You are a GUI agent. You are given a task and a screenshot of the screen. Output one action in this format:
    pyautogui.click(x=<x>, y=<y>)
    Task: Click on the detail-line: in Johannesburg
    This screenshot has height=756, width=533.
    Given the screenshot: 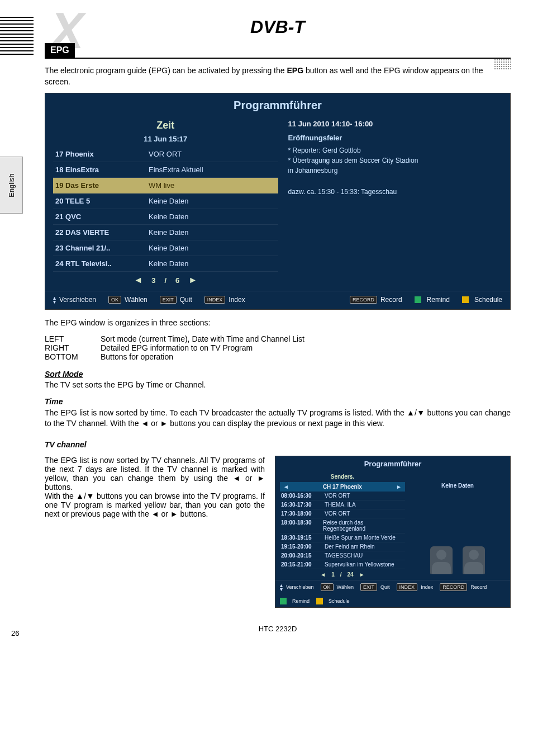 What is the action you would take?
    pyautogui.click(x=396, y=171)
    